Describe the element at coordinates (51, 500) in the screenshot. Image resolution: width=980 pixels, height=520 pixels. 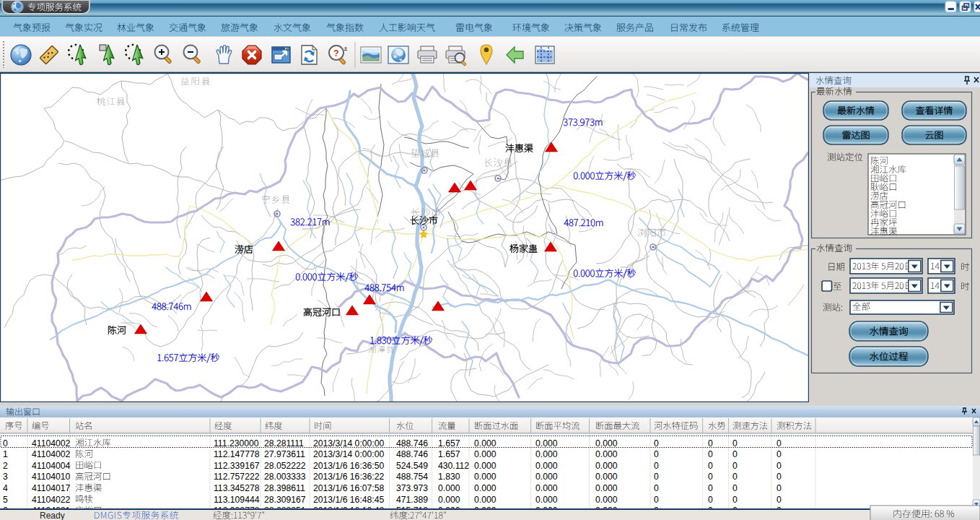
I see `svg-text: 41104022` at that location.